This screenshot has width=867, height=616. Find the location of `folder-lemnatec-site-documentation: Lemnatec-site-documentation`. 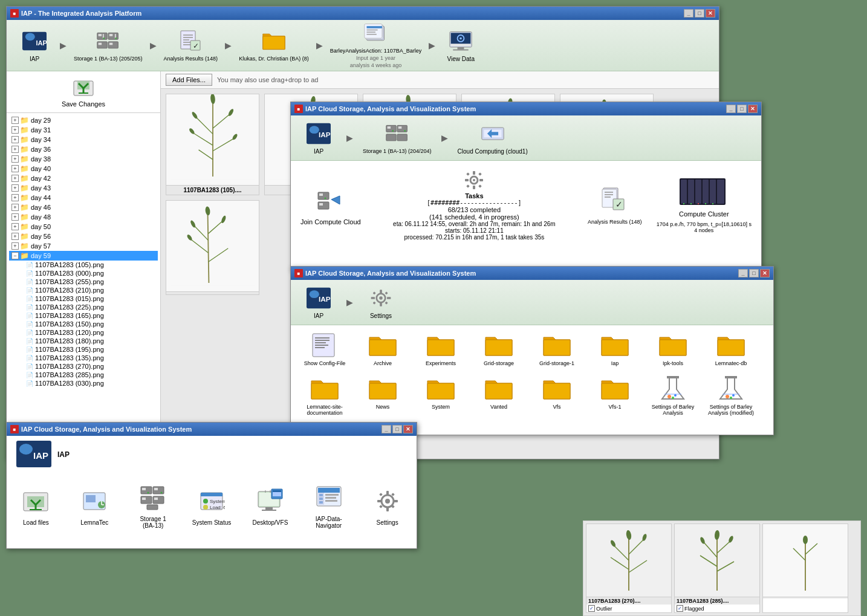

folder-lemnatec-site-documentation: Lemnatec-site-documentation is located at coordinates (325, 396).